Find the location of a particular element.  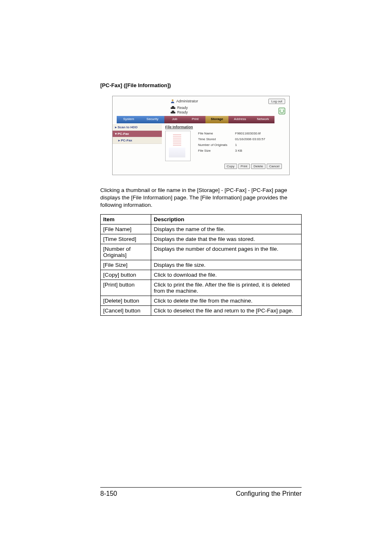

table-row: [Delete] buttonClick to delete the file … is located at coordinates (201, 301).